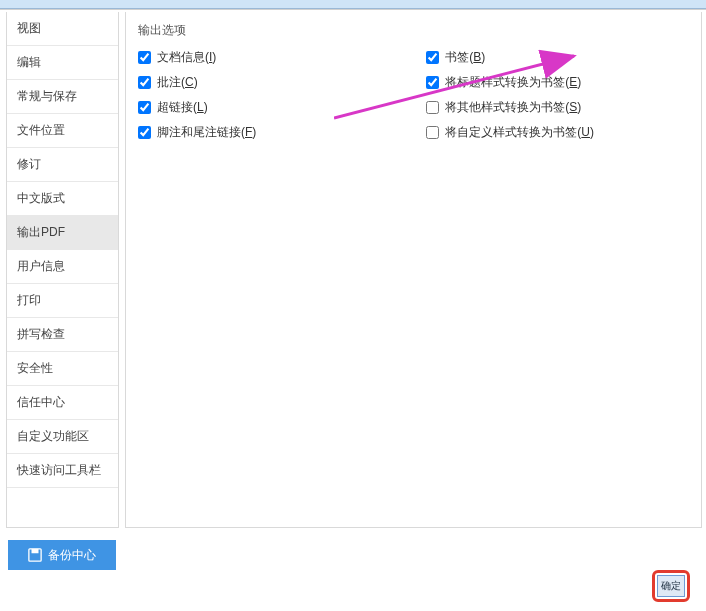 This screenshot has height=611, width=706. I want to click on sidebar-item-3: 文件位置, so click(62, 131).